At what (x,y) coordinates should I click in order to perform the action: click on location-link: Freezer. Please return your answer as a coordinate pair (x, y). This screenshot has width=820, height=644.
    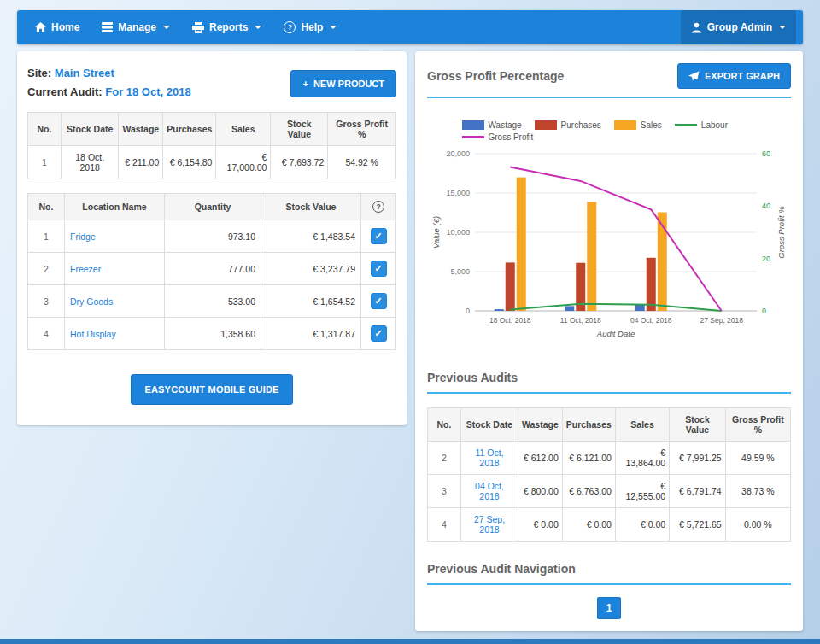
    Looking at the image, I should click on (114, 269).